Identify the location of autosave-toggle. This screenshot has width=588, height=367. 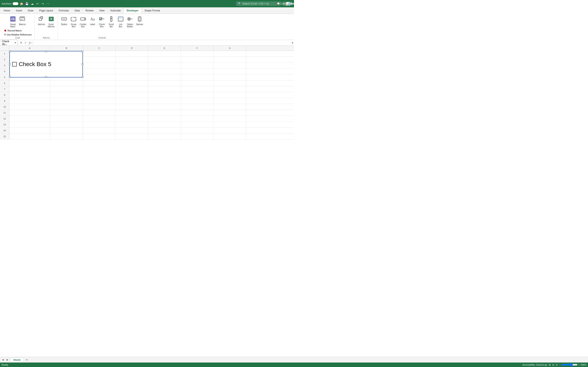
(16, 4).